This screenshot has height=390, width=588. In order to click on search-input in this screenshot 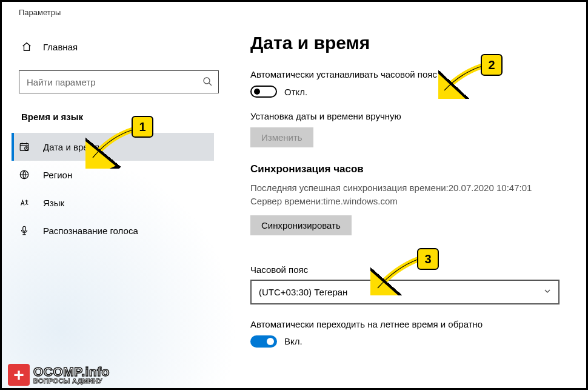, I will do `click(115, 82)`.